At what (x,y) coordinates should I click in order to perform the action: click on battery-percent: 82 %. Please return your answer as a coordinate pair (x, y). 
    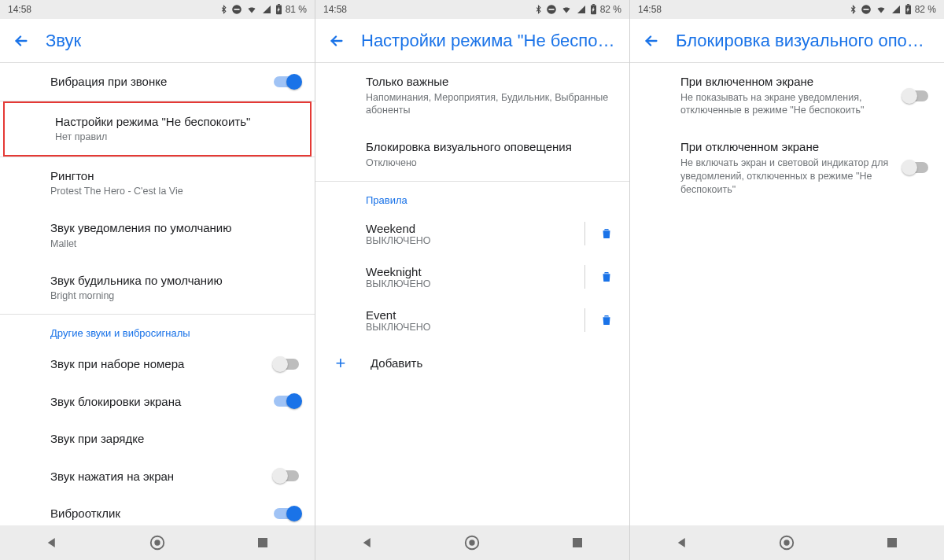
    Looking at the image, I should click on (610, 9).